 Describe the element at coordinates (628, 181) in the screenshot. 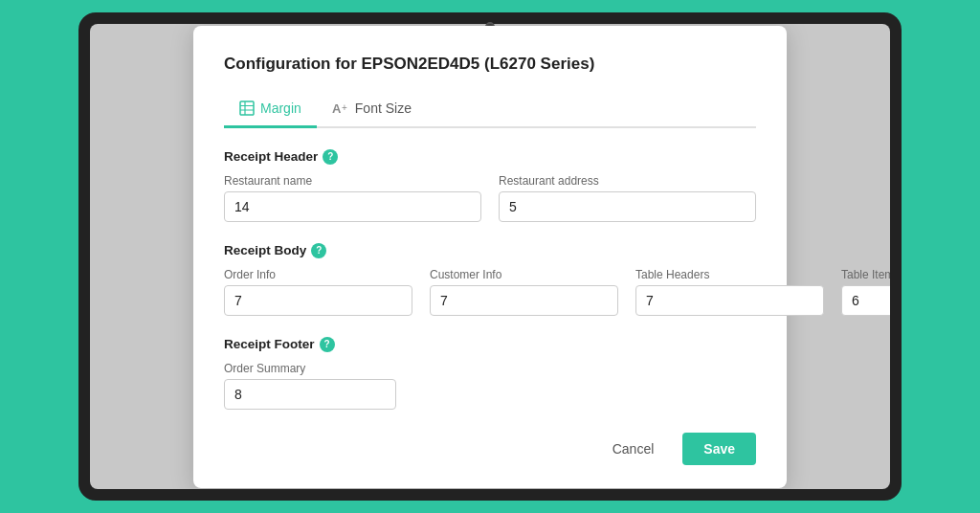

I see `restaurant-address-label: Restaurant address` at that location.